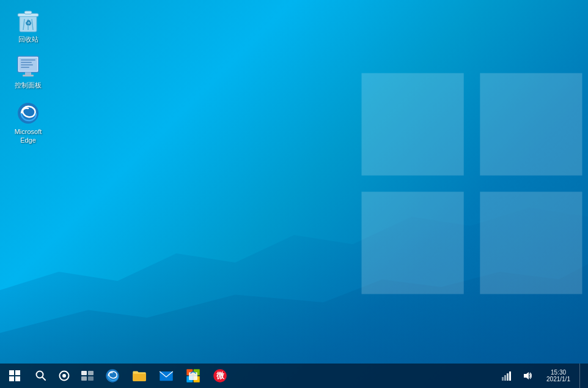  Describe the element at coordinates (166, 376) in the screenshot. I see `taskbar-pinned-apps: 微` at that location.